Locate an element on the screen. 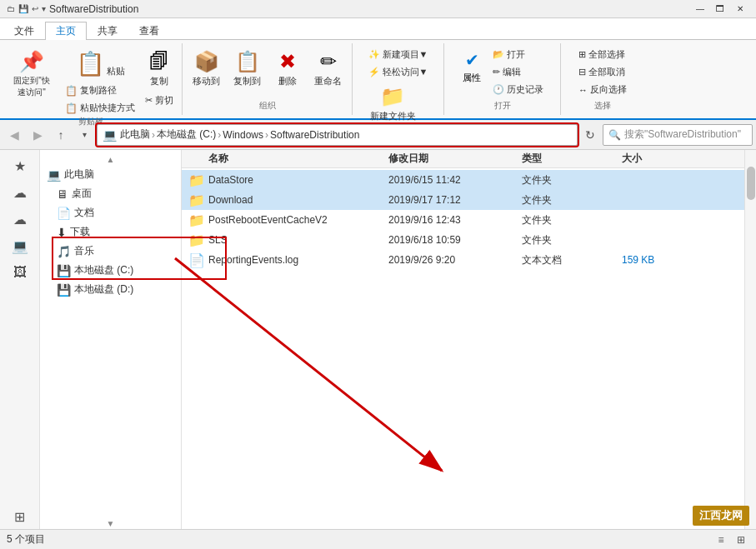 This screenshot has width=756, height=549. select-all-button: ⊞ 全部选择 is located at coordinates (603, 55).